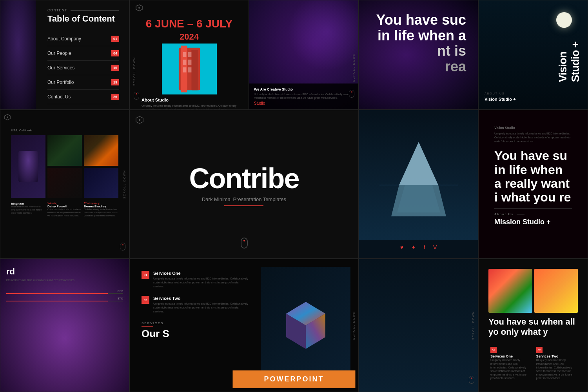 This screenshot has width=588, height=392. Describe the element at coordinates (556, 356) in the screenshot. I see `br-service-title-2: Services Two` at that location.